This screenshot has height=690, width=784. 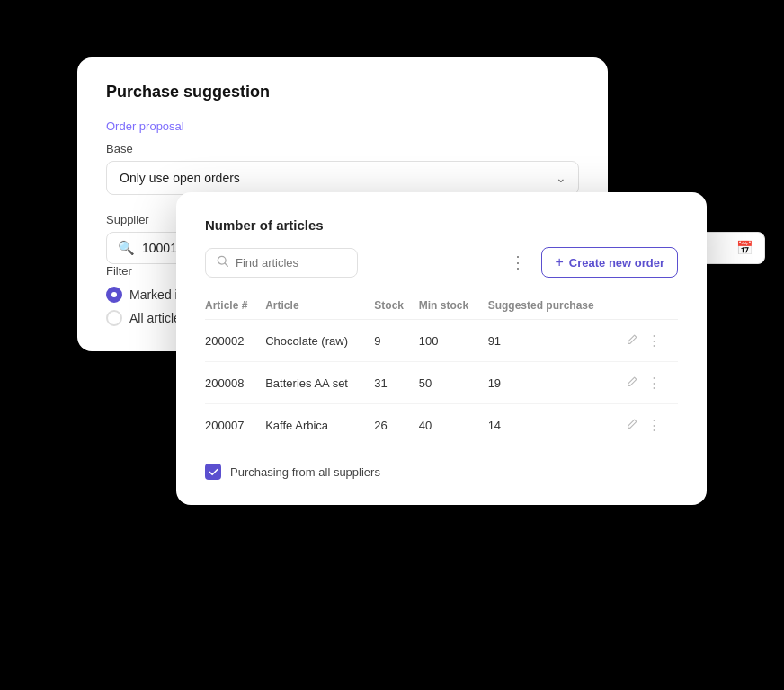 I want to click on cell-min-stock: 50, so click(x=453, y=383).